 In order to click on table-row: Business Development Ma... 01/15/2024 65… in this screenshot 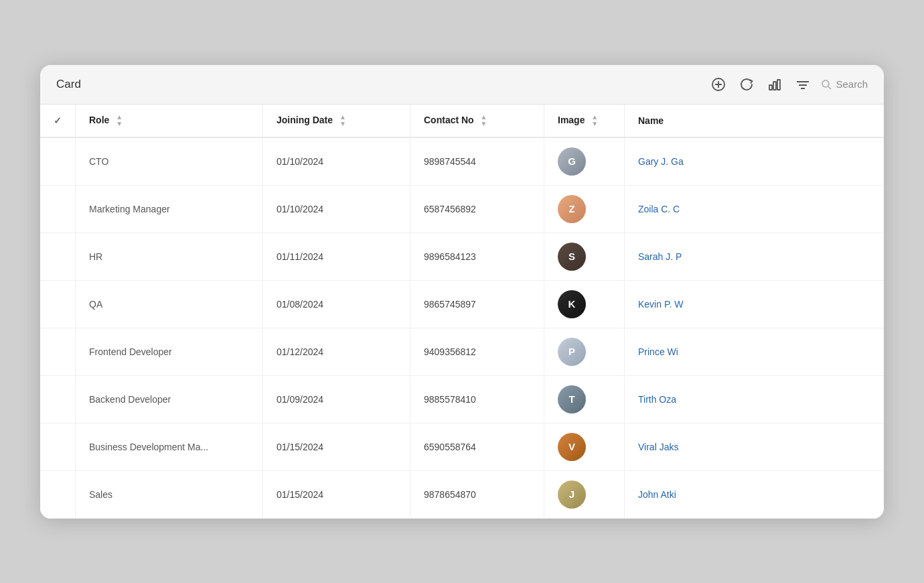, I will do `click(462, 446)`.